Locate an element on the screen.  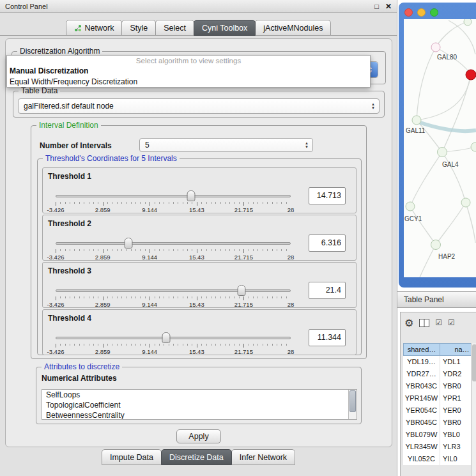
table-cell: YBL079W is located at coordinates (422, 434).